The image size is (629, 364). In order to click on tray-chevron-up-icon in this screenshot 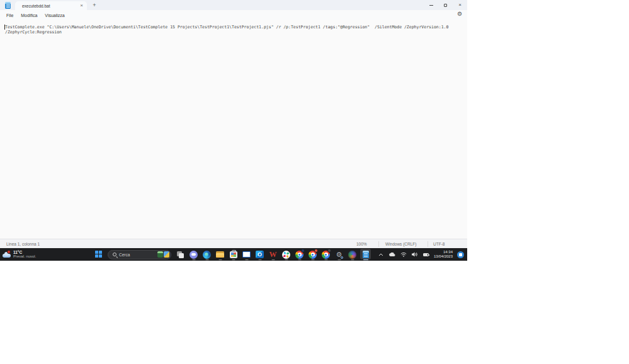, I will do `click(381, 254)`.